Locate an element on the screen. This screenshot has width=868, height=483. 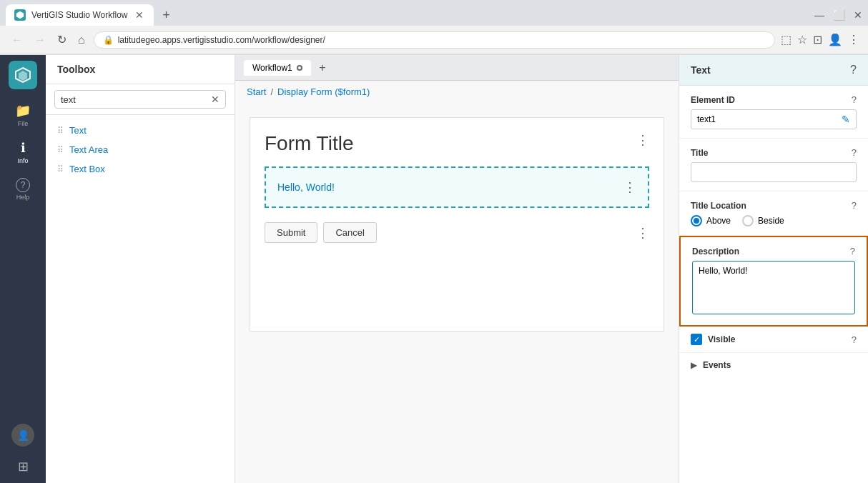
element-id-help-icon: ? is located at coordinates (854, 100).